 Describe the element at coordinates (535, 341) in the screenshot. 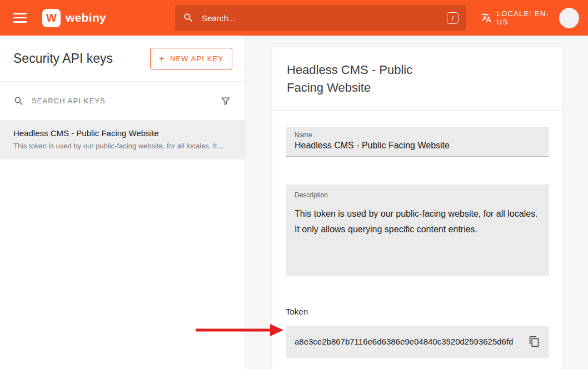

I see `copy-token-button` at that location.